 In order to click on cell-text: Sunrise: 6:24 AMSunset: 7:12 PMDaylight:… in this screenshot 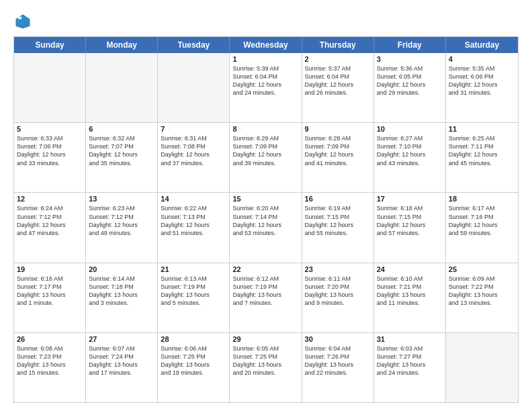, I will do `click(50, 220)`.